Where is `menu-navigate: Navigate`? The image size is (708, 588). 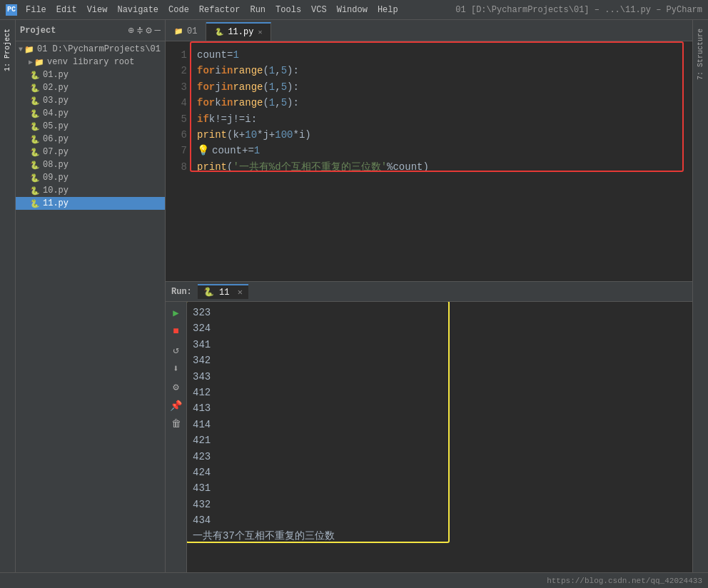 menu-navigate: Navigate is located at coordinates (138, 10).